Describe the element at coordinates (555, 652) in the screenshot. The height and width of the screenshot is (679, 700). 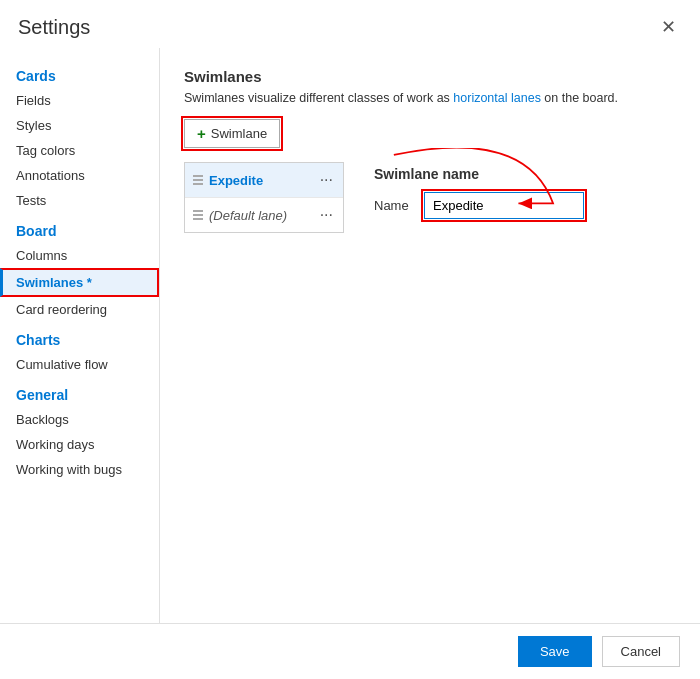
I see `save-button: Save` at that location.